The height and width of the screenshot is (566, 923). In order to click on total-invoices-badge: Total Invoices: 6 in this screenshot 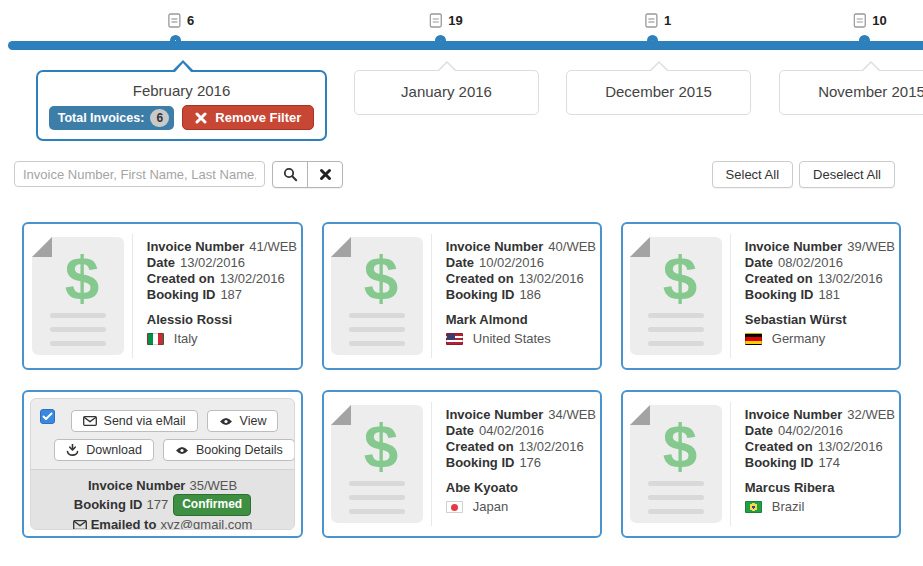, I will do `click(112, 118)`.